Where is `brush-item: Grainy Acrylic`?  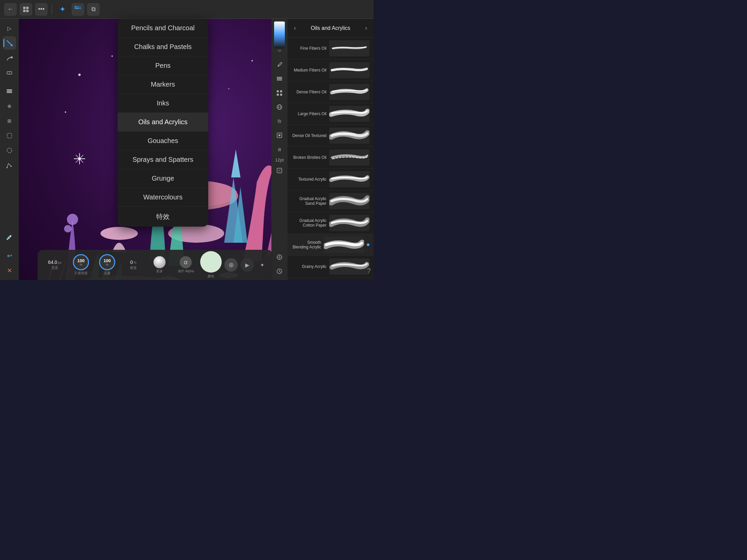
brush-item: Grainy Acrylic is located at coordinates (330, 267).